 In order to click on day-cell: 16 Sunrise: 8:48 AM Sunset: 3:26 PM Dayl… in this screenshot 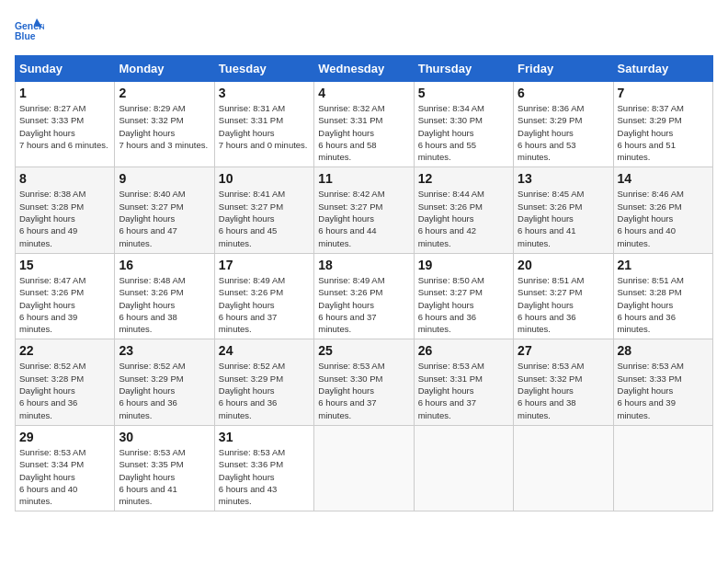, I will do `click(165, 296)`.